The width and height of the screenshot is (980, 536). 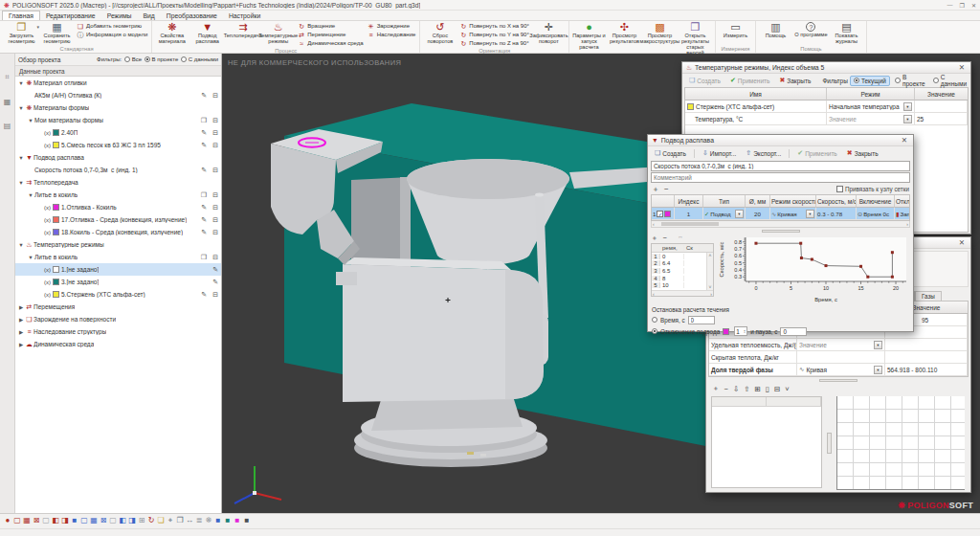 I want to click on tree-item: (х)1.[не задано]✎, so click(x=119, y=270).